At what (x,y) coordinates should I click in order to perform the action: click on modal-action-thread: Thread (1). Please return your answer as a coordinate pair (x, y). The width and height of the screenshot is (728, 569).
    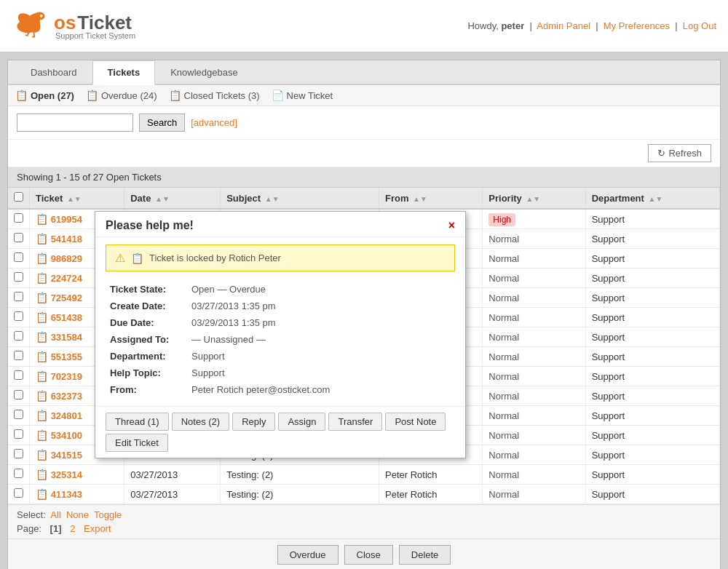
    Looking at the image, I should click on (137, 422).